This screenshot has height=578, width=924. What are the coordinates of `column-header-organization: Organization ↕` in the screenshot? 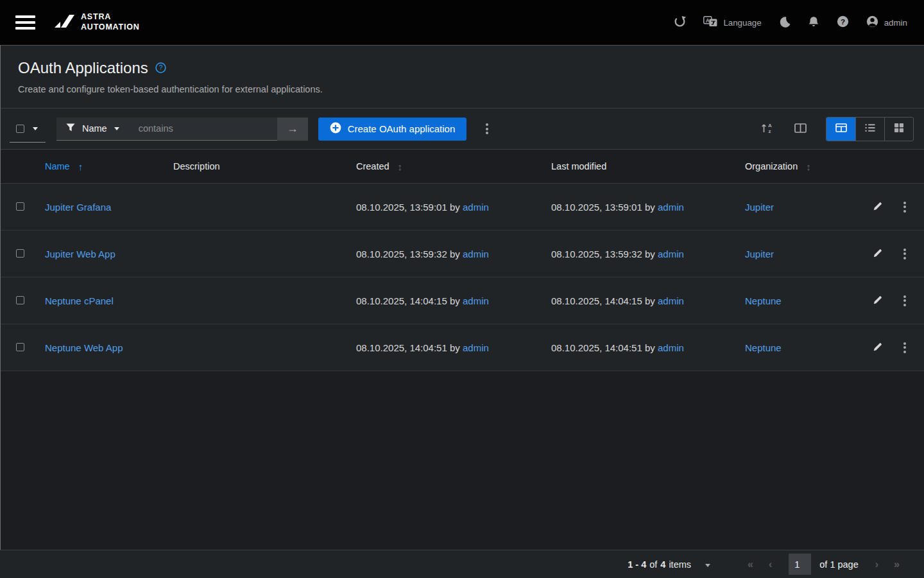 It's located at (801, 167).